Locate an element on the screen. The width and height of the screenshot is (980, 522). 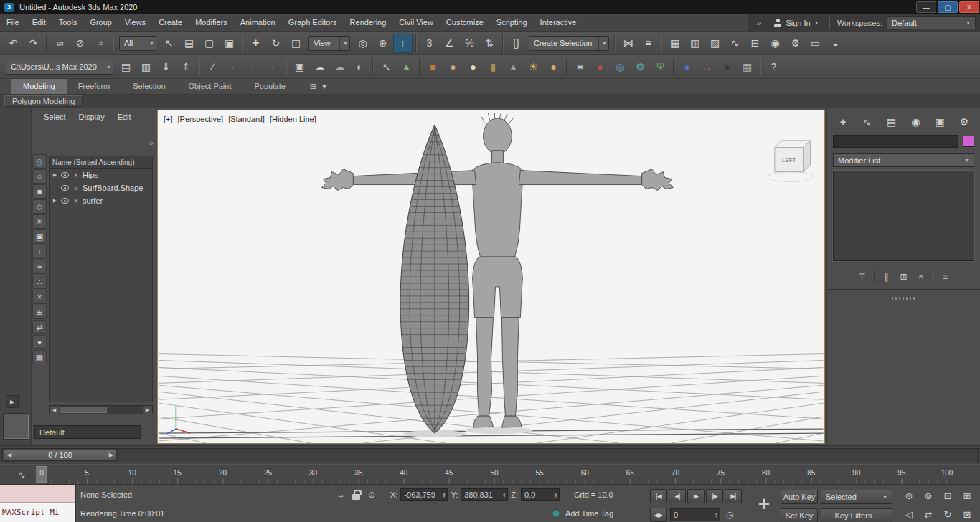
fov-icon: ◁ is located at coordinates (909, 513).